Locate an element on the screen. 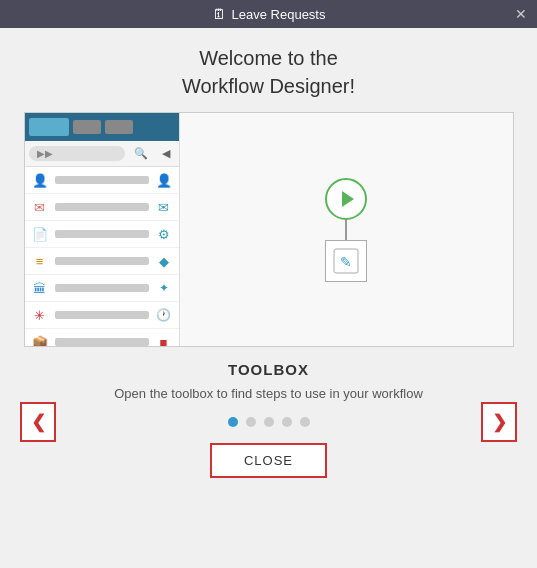 This screenshot has width=537, height=568. play-icon is located at coordinates (348, 199).